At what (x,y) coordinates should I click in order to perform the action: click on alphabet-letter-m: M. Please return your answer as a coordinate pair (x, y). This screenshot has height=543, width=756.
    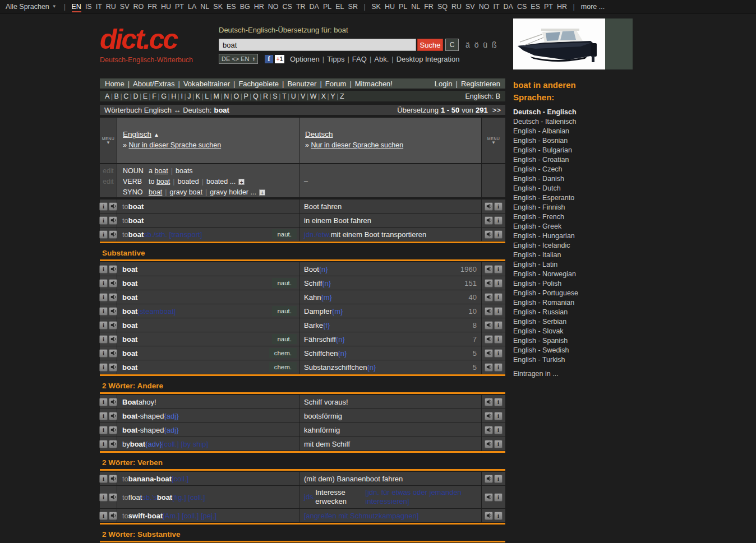
    Looking at the image, I should click on (216, 96).